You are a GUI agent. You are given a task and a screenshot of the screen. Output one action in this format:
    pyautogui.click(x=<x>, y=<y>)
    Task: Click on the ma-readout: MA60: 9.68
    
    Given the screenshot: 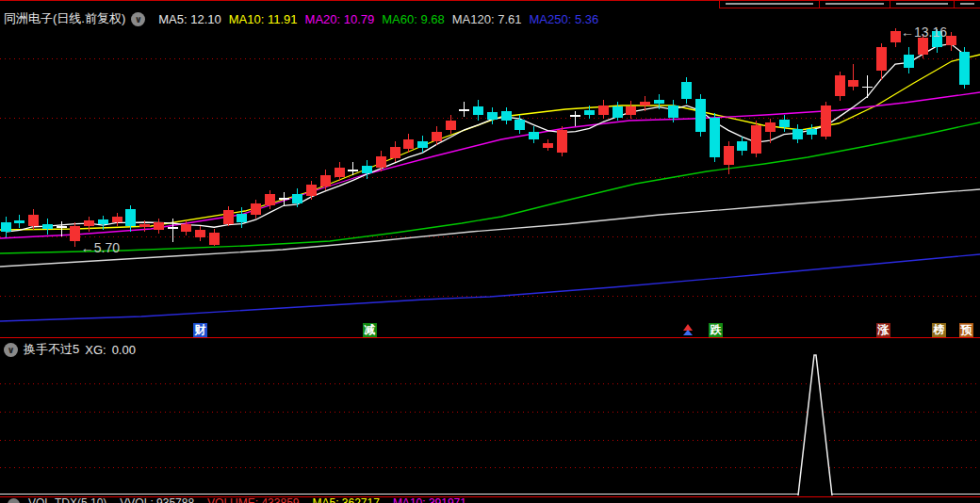 What is the action you would take?
    pyautogui.click(x=413, y=19)
    